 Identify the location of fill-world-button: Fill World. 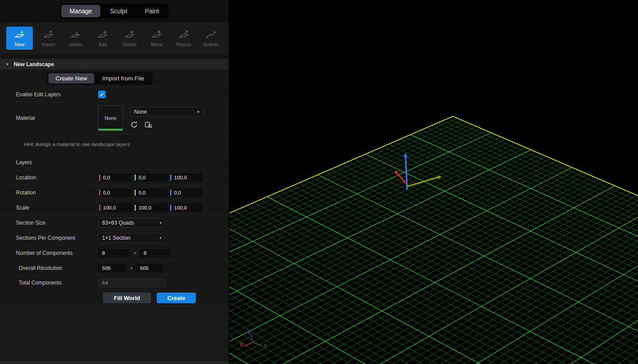
(127, 298).